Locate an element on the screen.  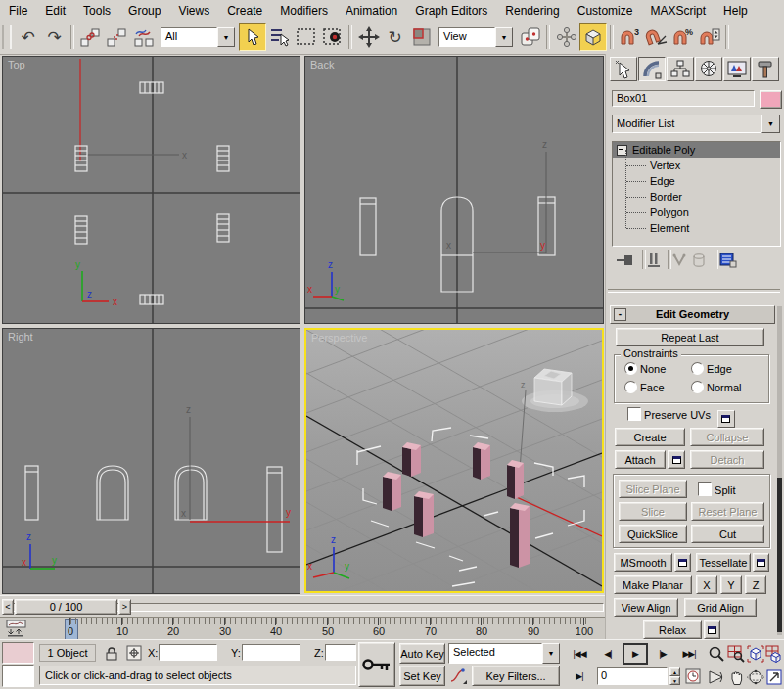
menu-help: Help is located at coordinates (736, 11).